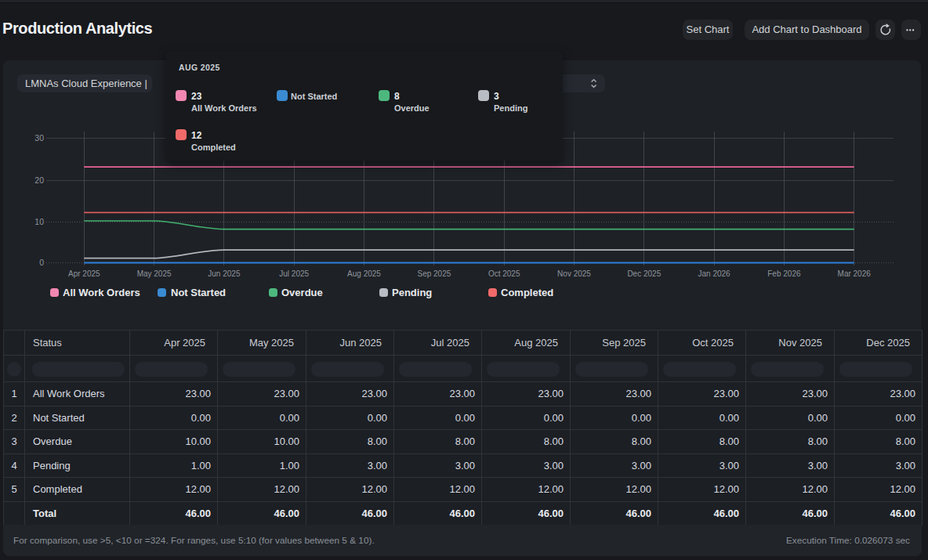  Describe the element at coordinates (854, 274) in the screenshot. I see `svg-text: Mar 2026` at that location.